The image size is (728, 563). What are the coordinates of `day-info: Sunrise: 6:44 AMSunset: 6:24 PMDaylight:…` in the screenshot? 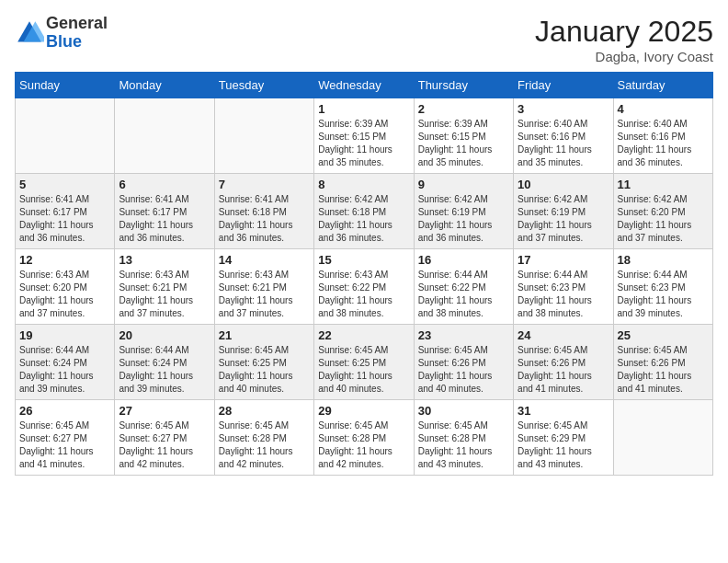 It's located at (164, 370).